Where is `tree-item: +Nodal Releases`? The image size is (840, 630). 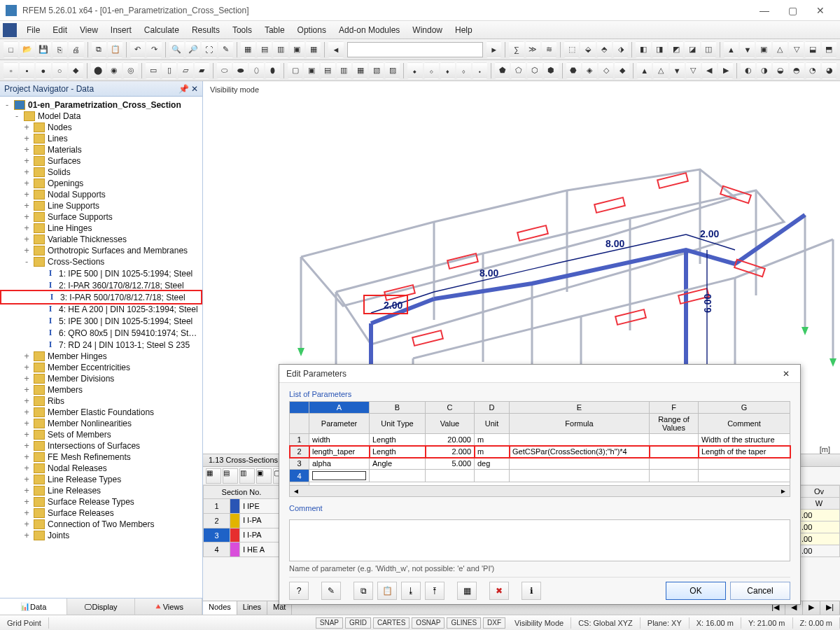 tree-item: +Nodal Releases is located at coordinates (101, 468).